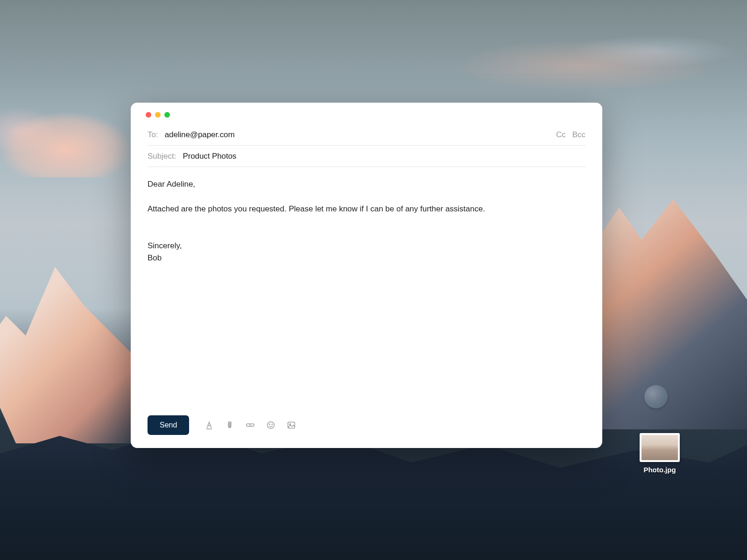 This screenshot has height=560, width=747. What do you see at coordinates (366, 425) in the screenshot?
I see `compose-toolbar: Send` at bounding box center [366, 425].